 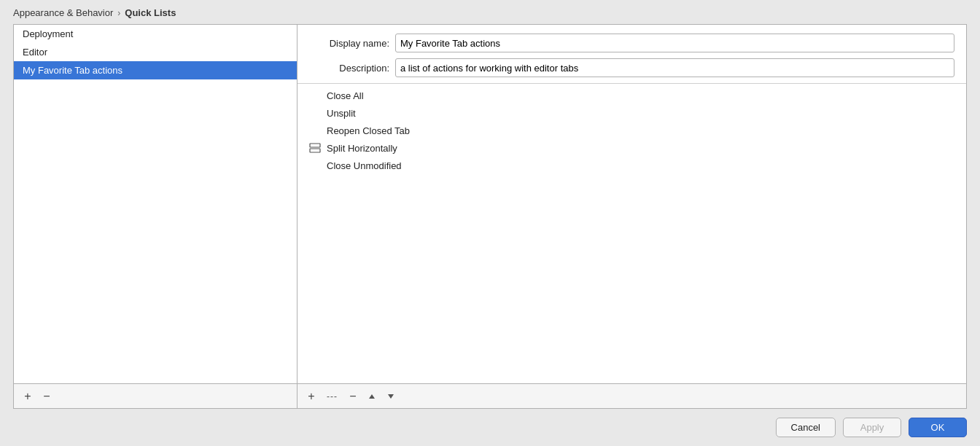 What do you see at coordinates (631, 130) in the screenshot?
I see `action-reopen-closed-tab: Reopen Closed Tab` at bounding box center [631, 130].